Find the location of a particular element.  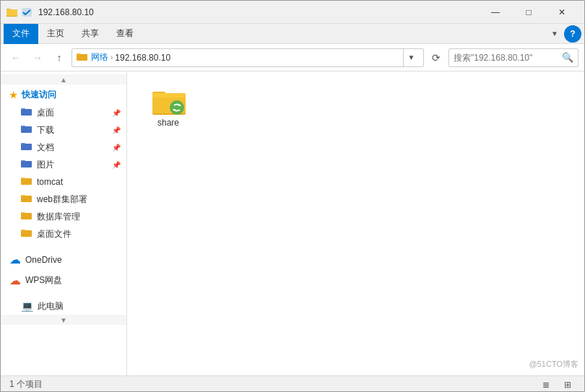

sidebar-wps: ☁ WPS网盘 is located at coordinates (64, 280).